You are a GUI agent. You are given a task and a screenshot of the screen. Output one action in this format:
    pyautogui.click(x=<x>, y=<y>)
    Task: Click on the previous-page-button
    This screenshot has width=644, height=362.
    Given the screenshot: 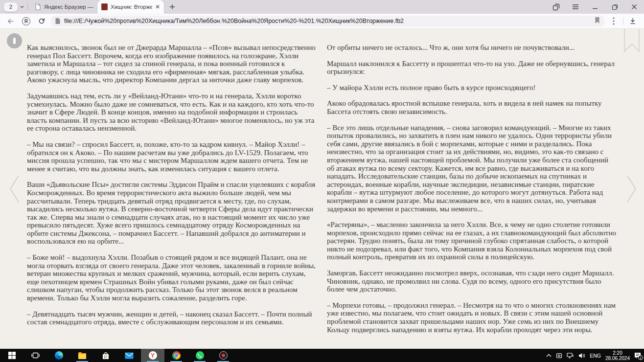 What is the action you would take?
    pyautogui.click(x=14, y=190)
    